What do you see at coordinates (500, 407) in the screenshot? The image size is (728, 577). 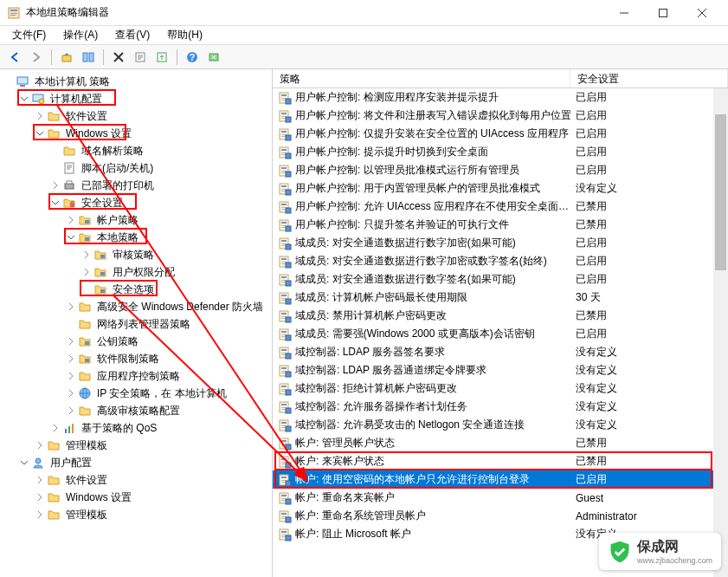 I see `list-row: 域控制器: 允许服务器操作者计划任务没有定义` at bounding box center [500, 407].